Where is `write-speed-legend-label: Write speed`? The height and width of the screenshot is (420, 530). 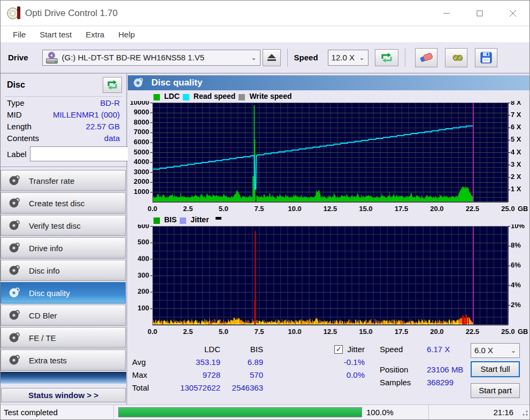
write-speed-legend-label: Write speed is located at coordinates (271, 96).